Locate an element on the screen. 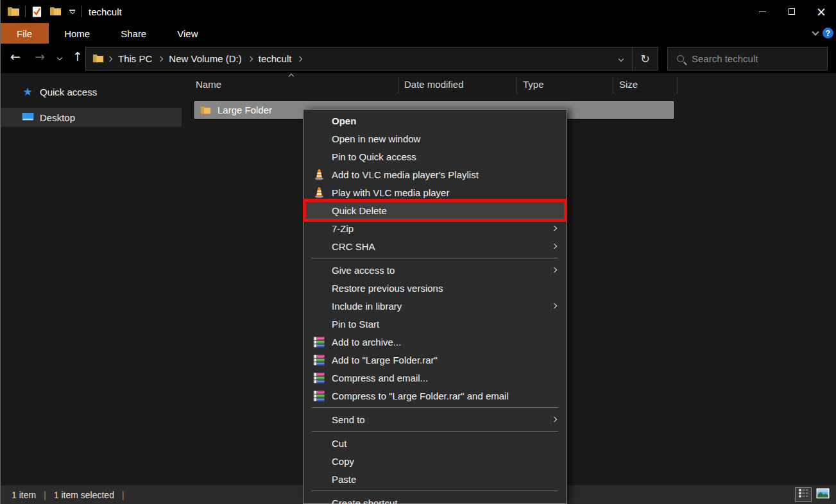 The height and width of the screenshot is (504, 836). context-menu-item-open-in-new-window: Open in new window is located at coordinates (435, 139).